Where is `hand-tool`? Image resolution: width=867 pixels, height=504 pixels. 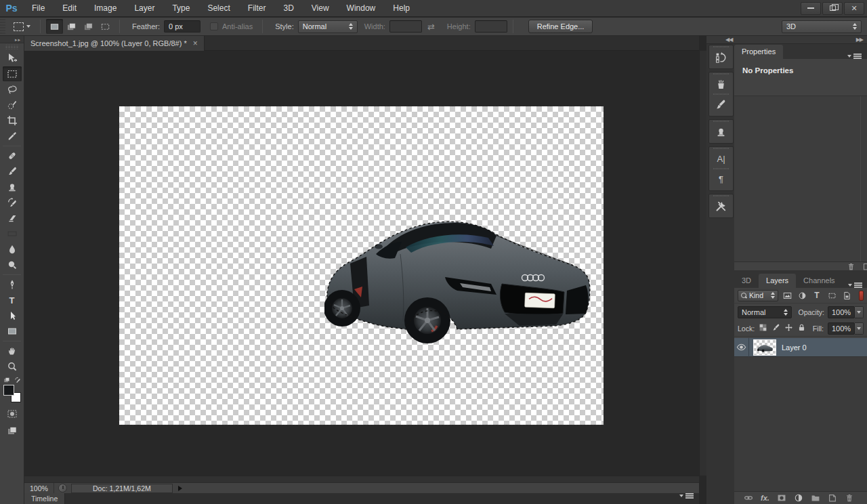
hand-tool is located at coordinates (12, 351).